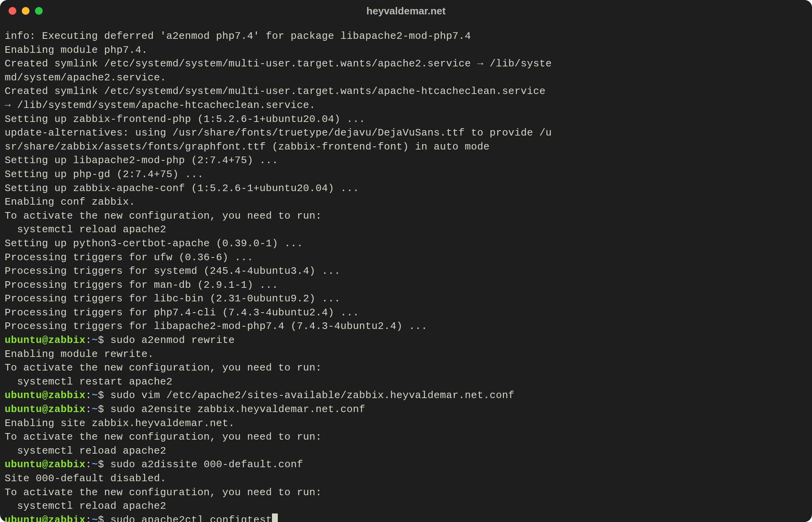  Describe the element at coordinates (406, 285) in the screenshot. I see `output-line: Processing triggers for man-db (2.9.1-1)…` at that location.